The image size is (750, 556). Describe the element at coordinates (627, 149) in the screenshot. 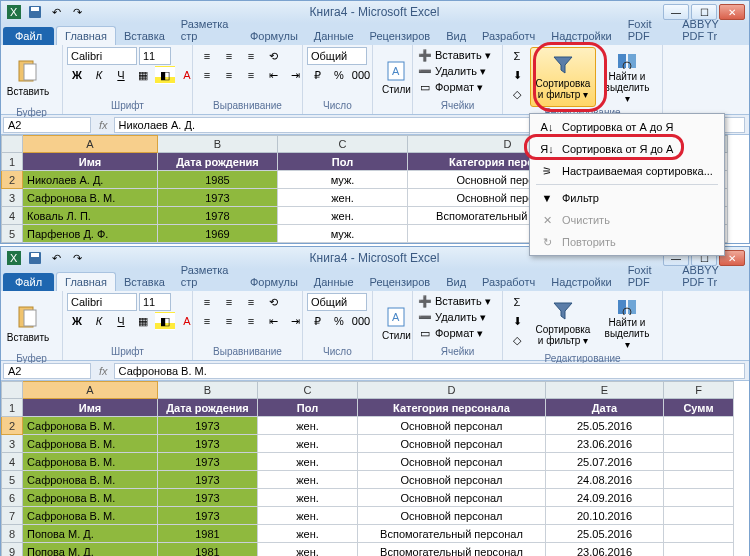

I see `menu-sort-za: Я↓Сортировка от Я до А` at that location.